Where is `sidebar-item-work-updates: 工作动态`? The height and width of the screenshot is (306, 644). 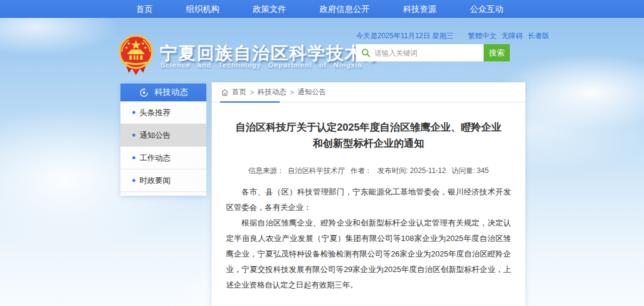 sidebar-item-work-updates: 工作动态 is located at coordinates (163, 158).